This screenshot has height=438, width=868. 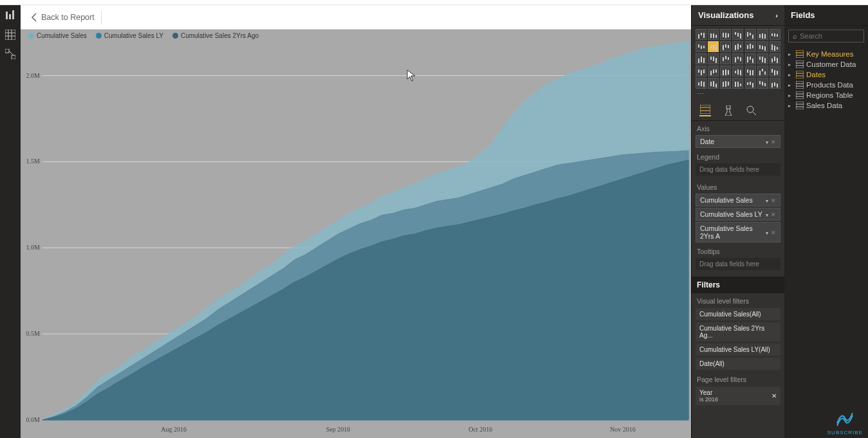 What do you see at coordinates (738, 170) in the screenshot?
I see `legend-drop-hint: Drag data fields here` at bounding box center [738, 170].